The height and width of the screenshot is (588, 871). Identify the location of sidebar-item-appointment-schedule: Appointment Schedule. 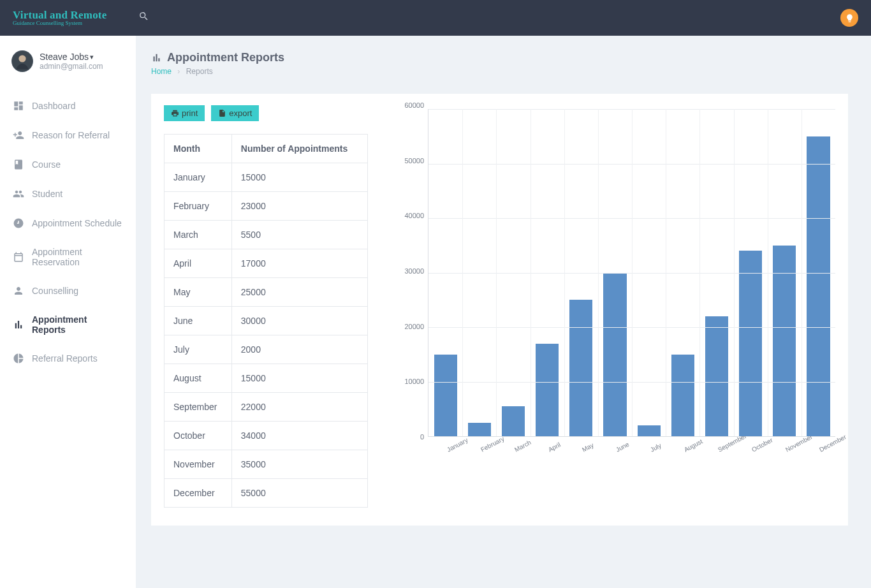
(68, 223).